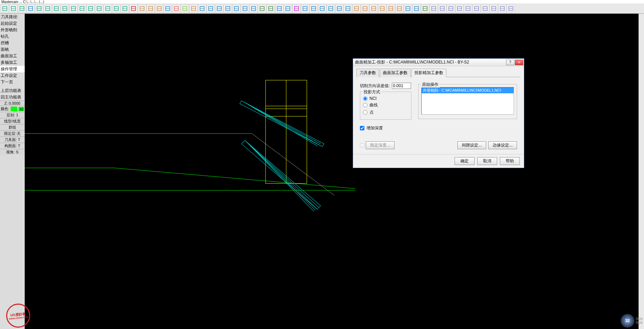  What do you see at coordinates (487, 161) in the screenshot?
I see `cancel-button: 取消` at bounding box center [487, 161].